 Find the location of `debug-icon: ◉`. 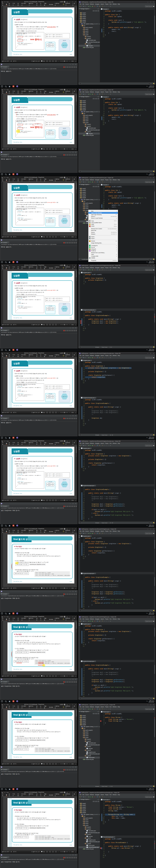

debug-icon: ◉ is located at coordinates (89, 621).